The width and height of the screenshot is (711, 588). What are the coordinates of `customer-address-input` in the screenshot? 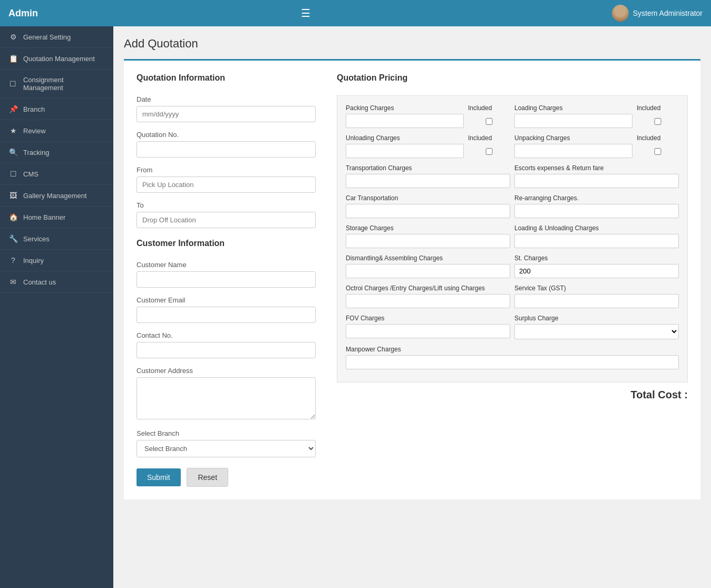 It's located at (226, 398).